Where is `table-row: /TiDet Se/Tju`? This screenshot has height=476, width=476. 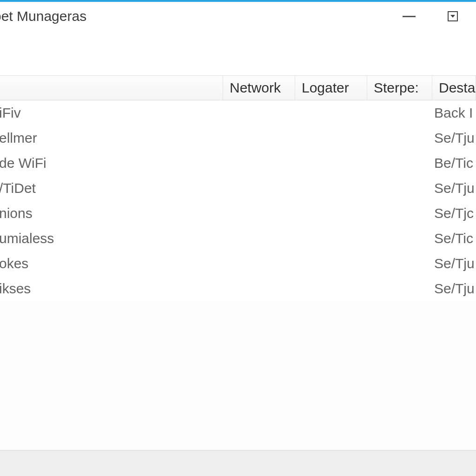
table-row: /TiDet Se/Tju is located at coordinates (238, 188).